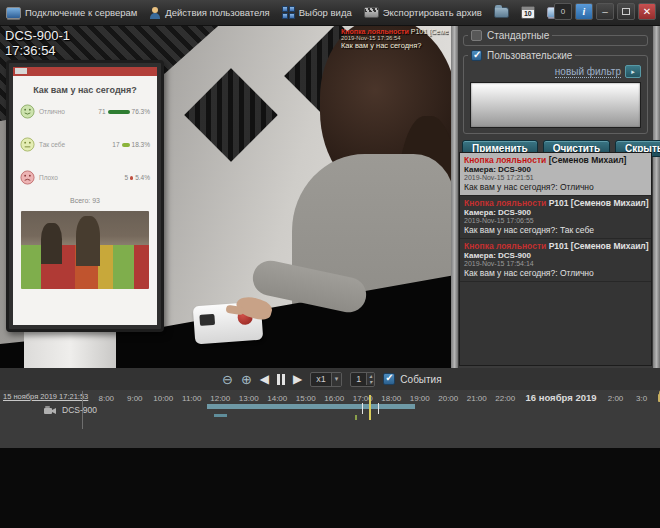 The image size is (660, 528). What do you see at coordinates (220, 398) in the screenshot?
I see `tick-label: 12:00` at bounding box center [220, 398].